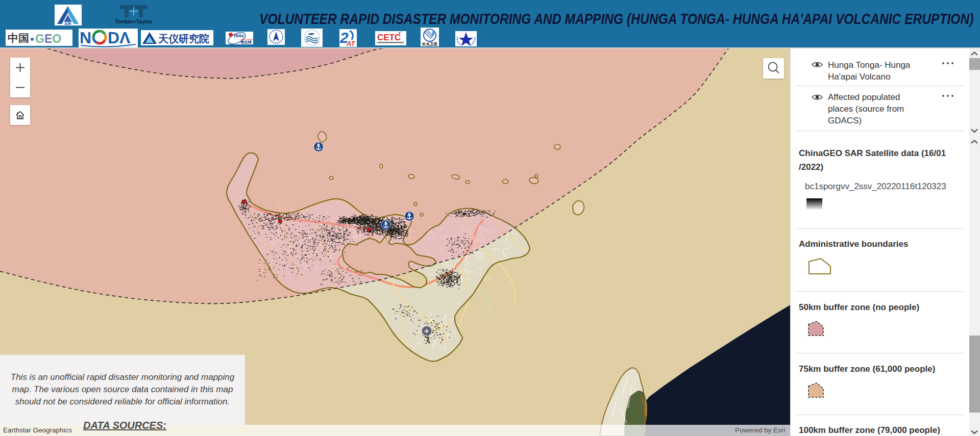  Describe the element at coordinates (119, 38) in the screenshot. I see `svg-text: DΛ` at that location.